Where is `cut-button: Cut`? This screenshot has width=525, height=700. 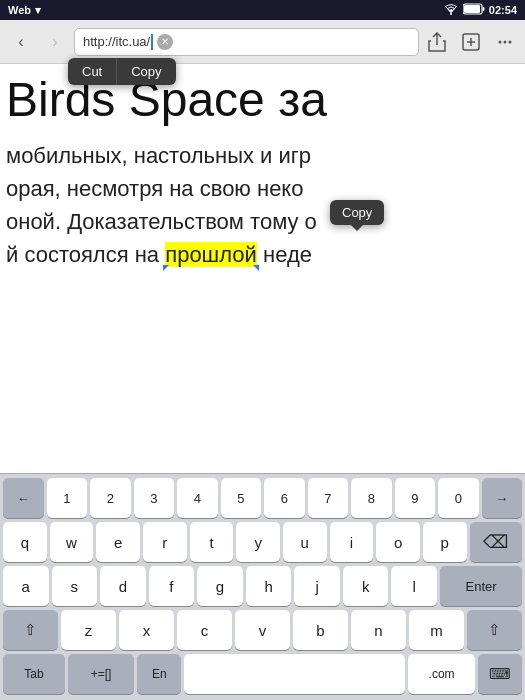 cut-button: Cut is located at coordinates (92, 72).